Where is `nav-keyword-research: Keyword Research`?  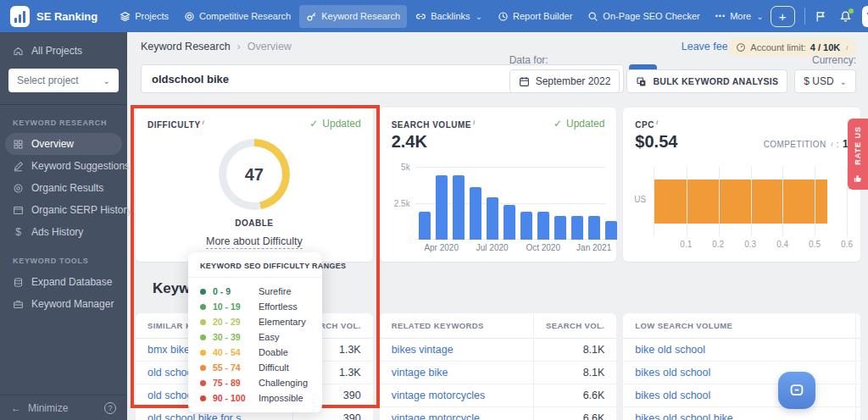 nav-keyword-research: Keyword Research is located at coordinates (353, 17).